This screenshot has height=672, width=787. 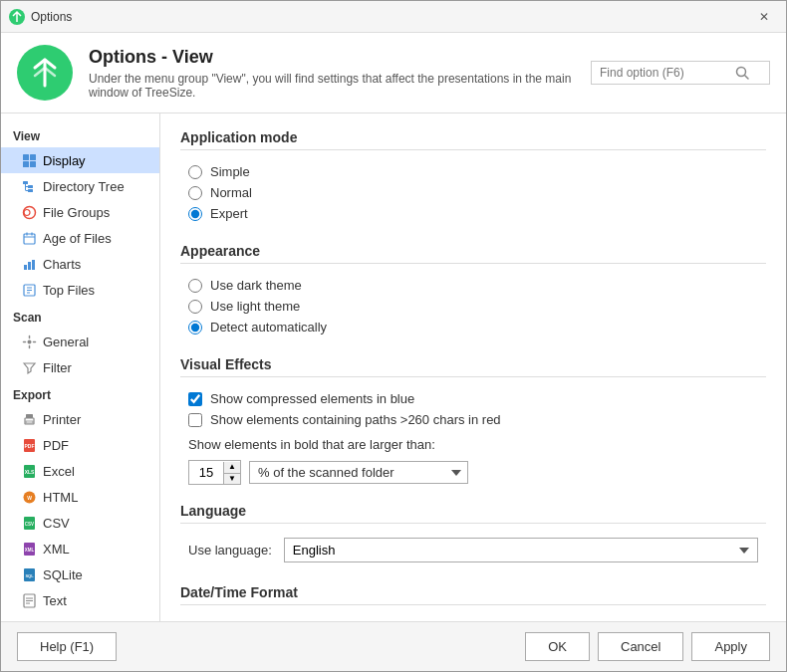 What do you see at coordinates (29, 523) in the screenshot?
I see `csv-icon: CSV` at bounding box center [29, 523].